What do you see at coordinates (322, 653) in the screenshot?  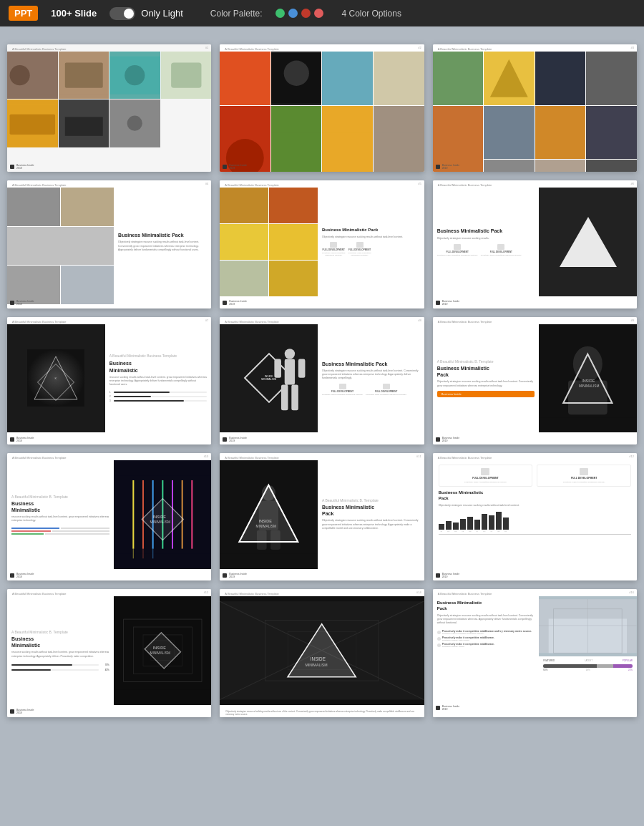 I see `slide-card-14: A Beautiful Minimalistic Business Templa…` at bounding box center [322, 653].